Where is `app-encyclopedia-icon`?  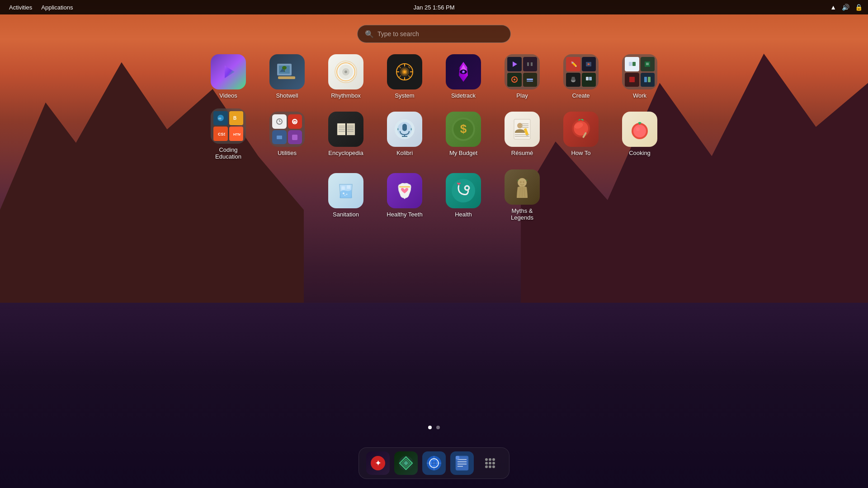 app-encyclopedia-icon is located at coordinates (346, 129).